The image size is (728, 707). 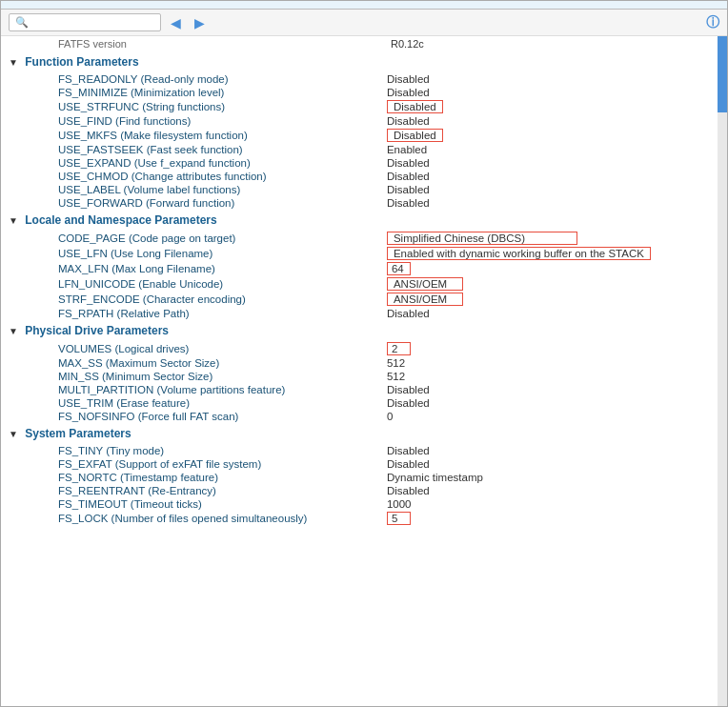 I want to click on param-row: FS_MINIMIZE (Minimization level) Disable…, so click(x=359, y=92).